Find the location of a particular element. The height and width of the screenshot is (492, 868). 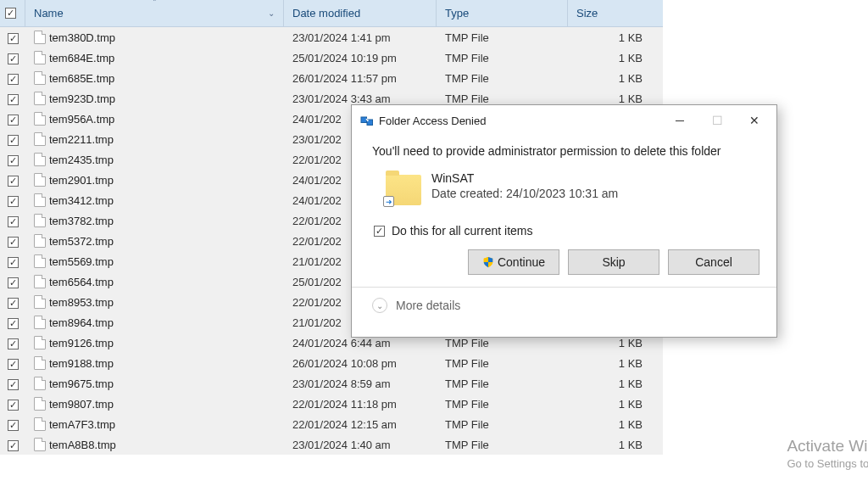

select-all-header is located at coordinates (13, 14).